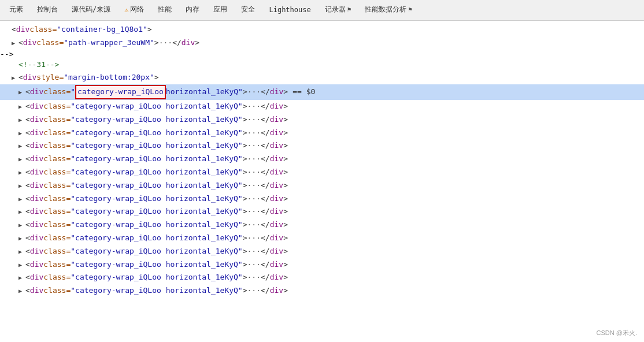 The width and height of the screenshot is (644, 342). I want to click on performance-insights-icon: ⚑, so click(410, 9).